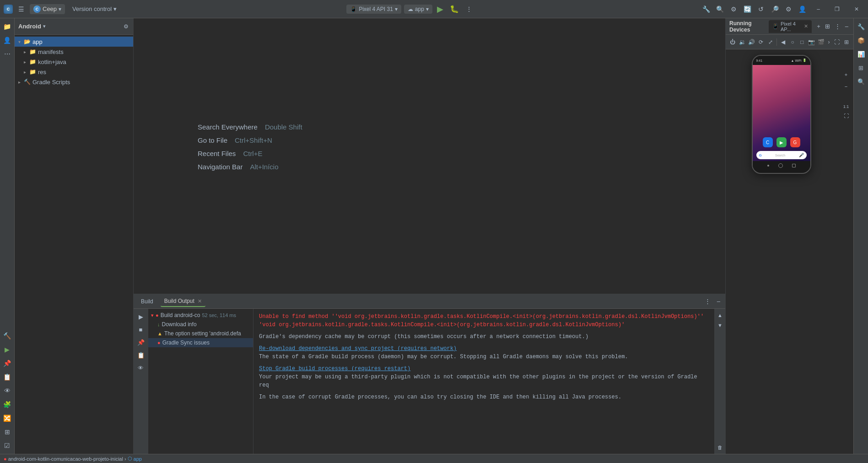 Image resolution: width=868 pixels, height=463 pixels. I want to click on file-panel-dropdown-icon: ▾, so click(44, 27).